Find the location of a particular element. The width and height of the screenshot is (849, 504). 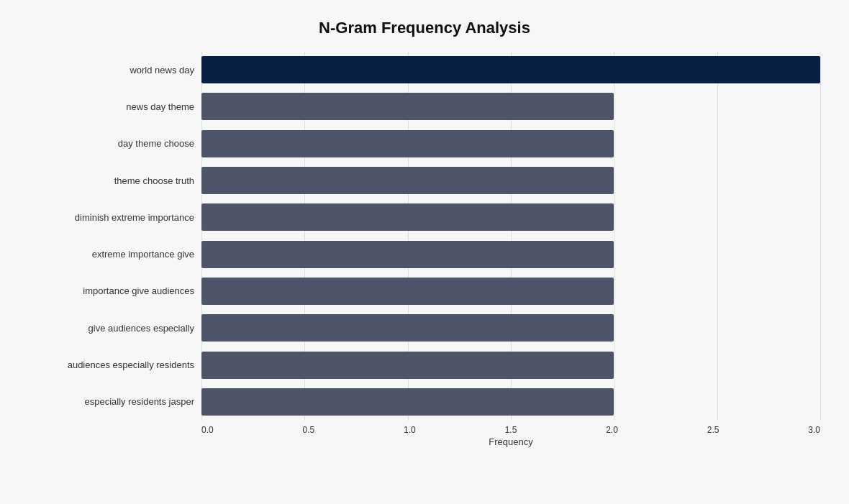

y-label: day theme choose is located at coordinates (112, 144).